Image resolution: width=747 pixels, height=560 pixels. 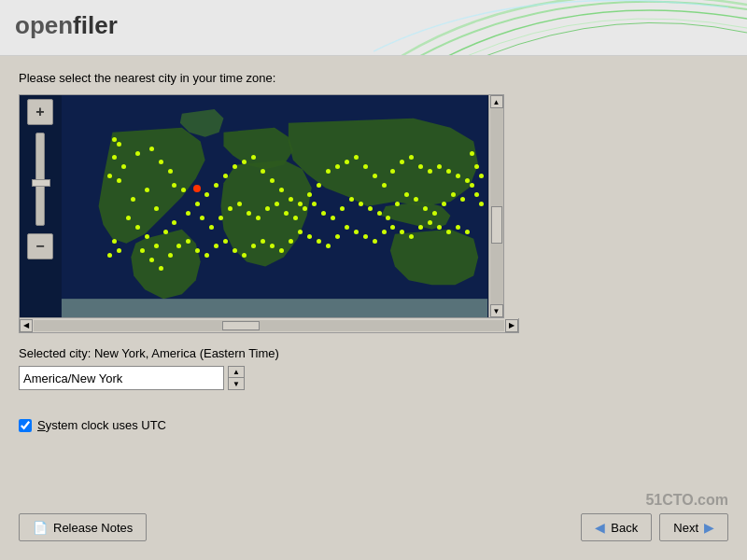 I want to click on release-notes-button: 📄 Release Notes, so click(x=82, y=527).